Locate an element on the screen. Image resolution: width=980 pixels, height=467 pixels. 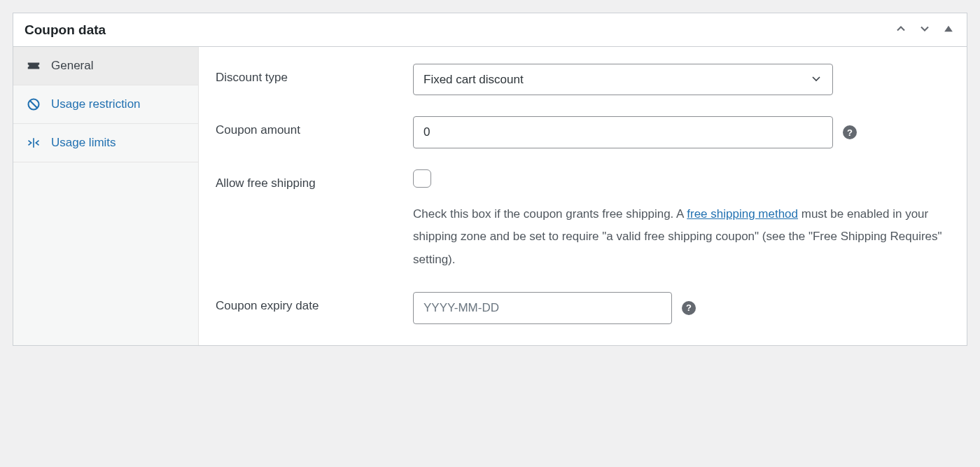
panel-title: Coupon data is located at coordinates (459, 30).